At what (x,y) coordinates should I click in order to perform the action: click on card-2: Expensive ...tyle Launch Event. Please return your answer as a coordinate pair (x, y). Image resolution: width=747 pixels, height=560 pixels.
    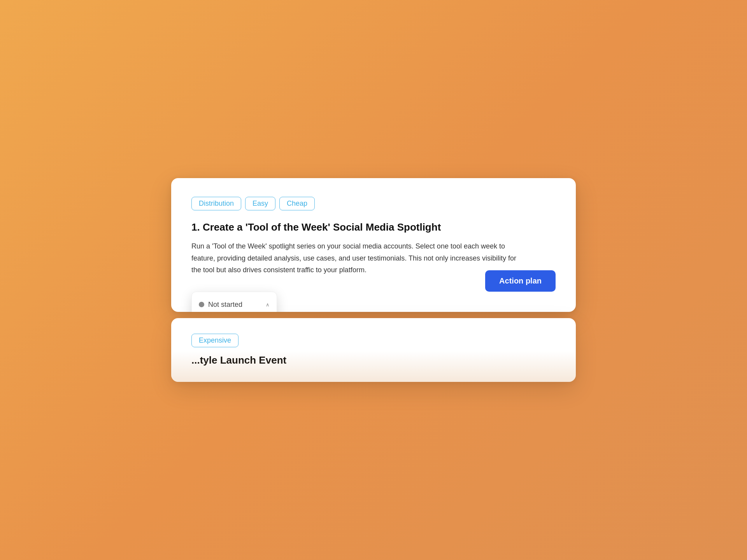
    Looking at the image, I should click on (374, 350).